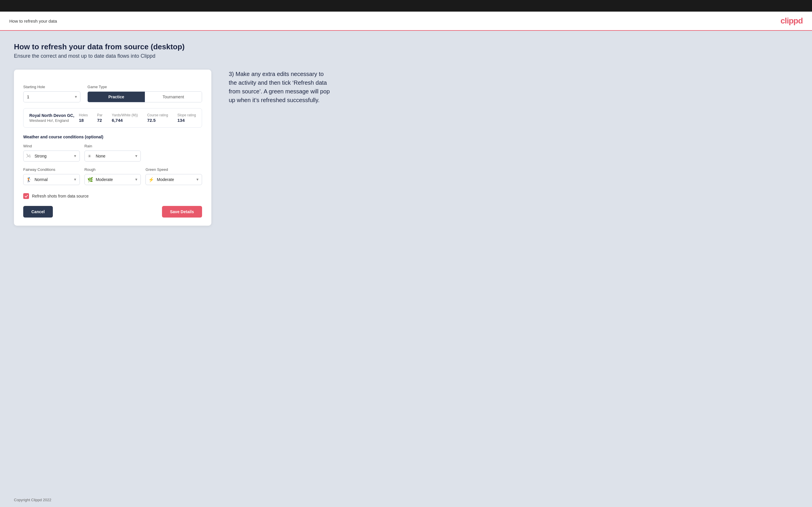 This screenshot has height=507, width=812. I want to click on fairway-label: Fairway Conditions, so click(52, 170).